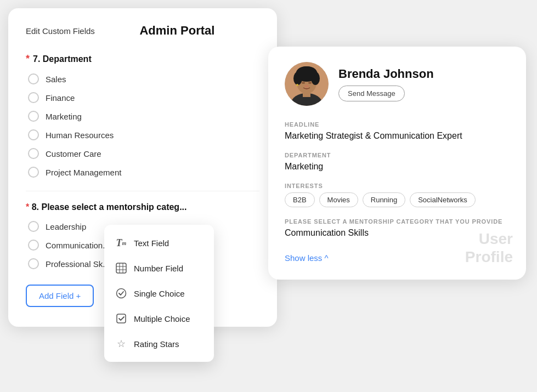 This screenshot has height=392, width=537. Describe the element at coordinates (27, 59) in the screenshot. I see `required-star-7: *` at that location.